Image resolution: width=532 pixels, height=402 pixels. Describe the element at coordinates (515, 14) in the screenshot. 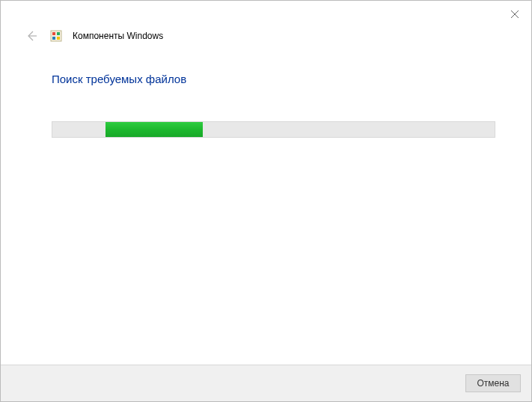

I see `close-icon` at that location.